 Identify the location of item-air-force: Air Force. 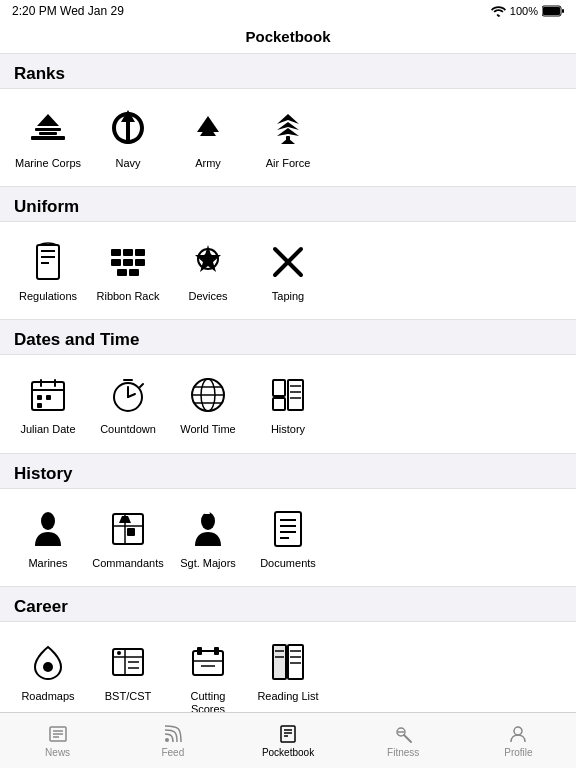
(288, 138).